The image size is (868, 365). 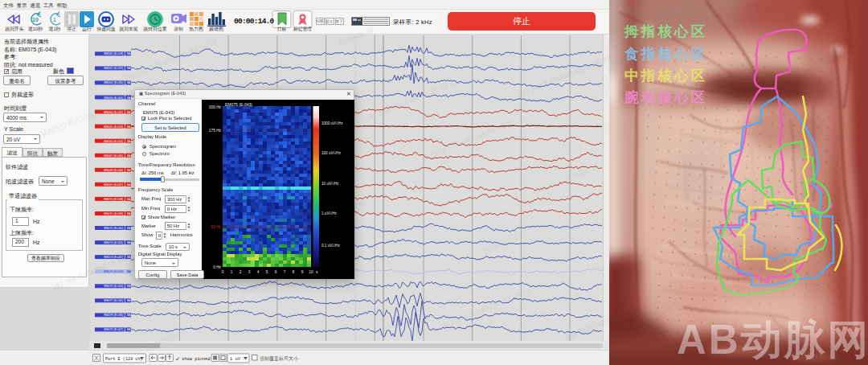 What do you see at coordinates (665, 97) in the screenshot?
I see `svg-text: 腕动核心区` at bounding box center [665, 97].